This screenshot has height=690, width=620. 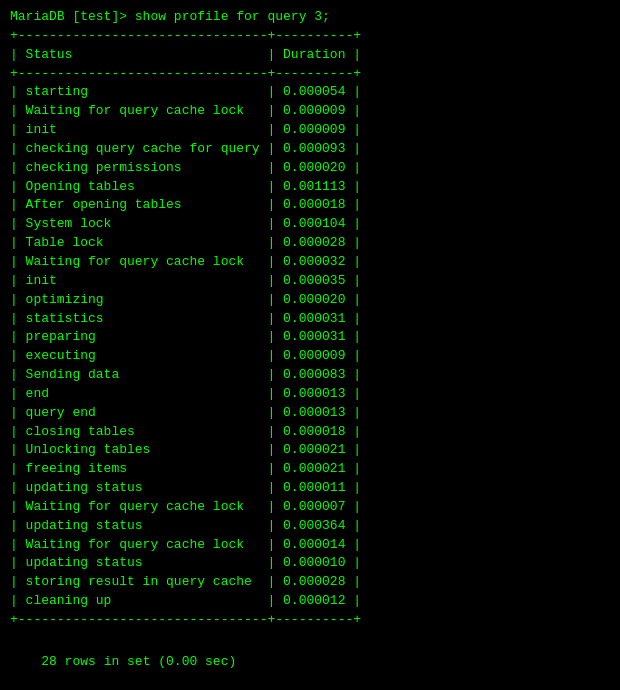 What do you see at coordinates (310, 206) in the screenshot?
I see `table-row: | After opening tables | 0.000018 |` at bounding box center [310, 206].